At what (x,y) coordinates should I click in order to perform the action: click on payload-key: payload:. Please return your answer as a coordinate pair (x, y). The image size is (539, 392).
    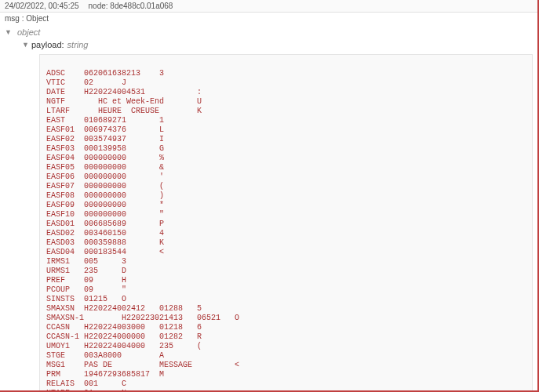
    Looking at the image, I should click on (48, 45).